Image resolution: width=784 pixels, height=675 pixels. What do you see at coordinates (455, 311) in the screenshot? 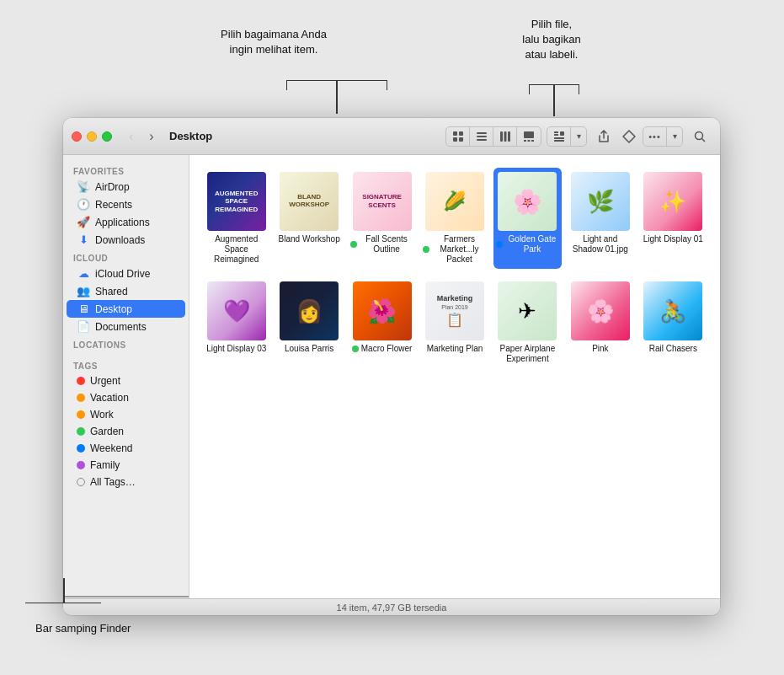
I see `file-thumb-marketing: Marketing Plan 2019 📋` at bounding box center [455, 311].